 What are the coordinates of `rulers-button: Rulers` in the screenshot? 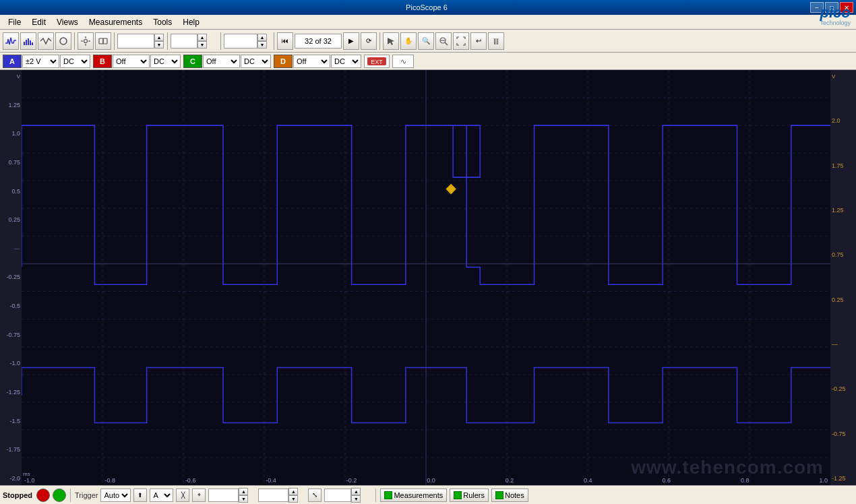 It's located at (469, 495).